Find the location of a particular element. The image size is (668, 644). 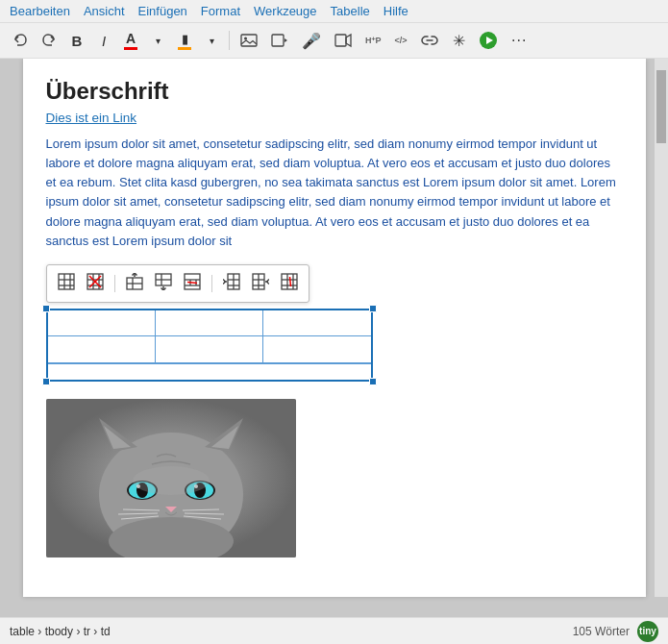

status-right: 105 Wörter tiny is located at coordinates (615, 632).